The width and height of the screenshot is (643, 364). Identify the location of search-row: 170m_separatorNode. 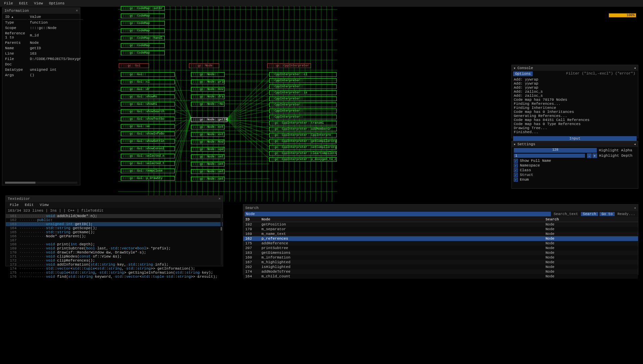
(441, 229).